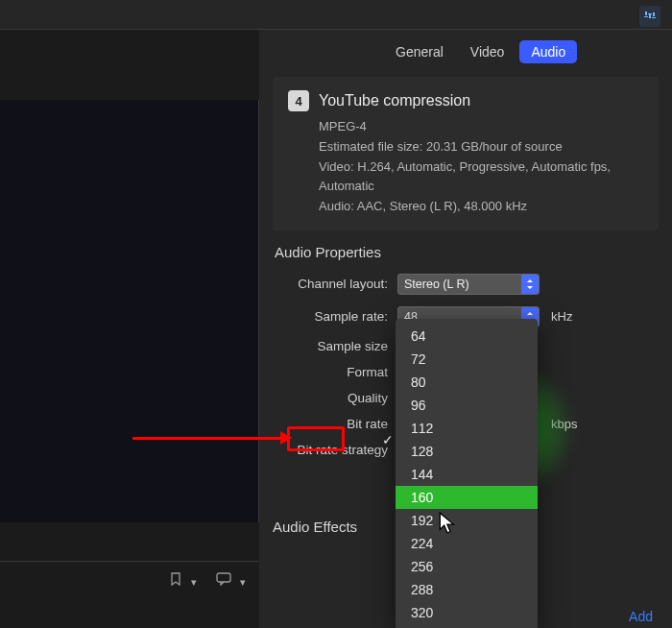  I want to click on dropdown-item: 144, so click(467, 474).